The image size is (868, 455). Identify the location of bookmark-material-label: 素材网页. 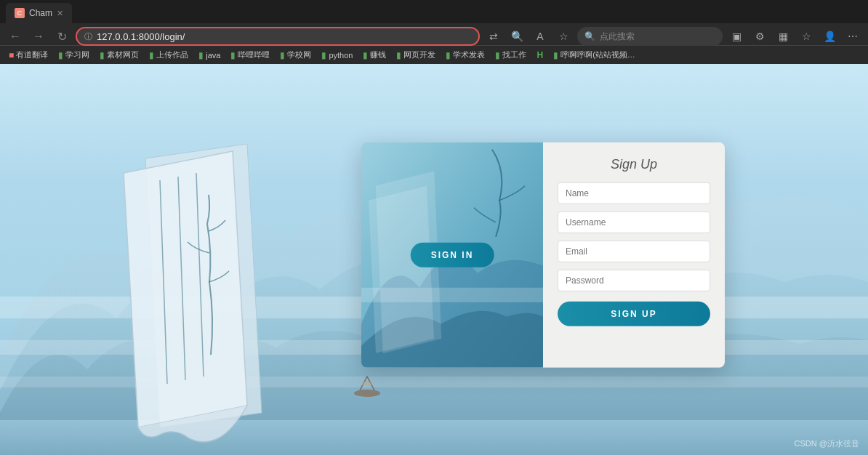
(123, 55).